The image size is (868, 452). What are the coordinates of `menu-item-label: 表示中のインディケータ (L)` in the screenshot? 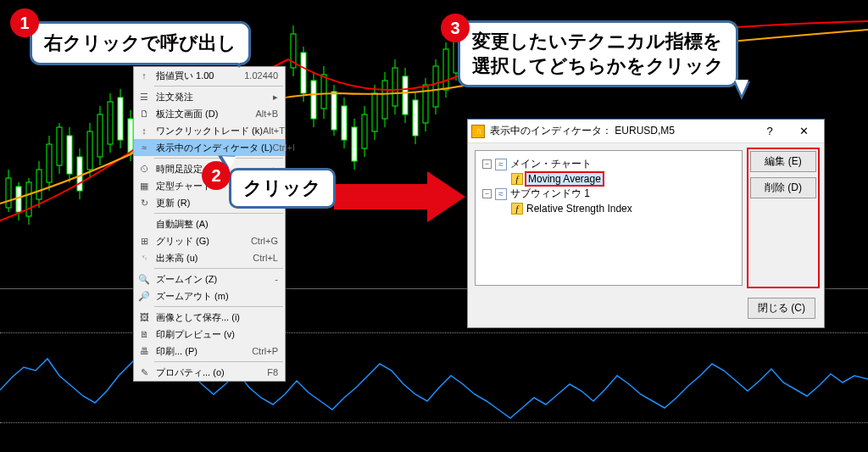 It's located at (214, 148).